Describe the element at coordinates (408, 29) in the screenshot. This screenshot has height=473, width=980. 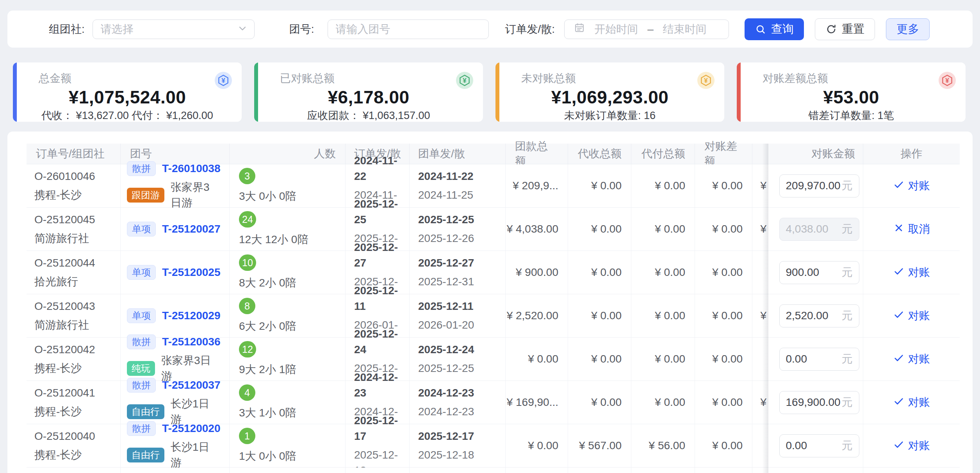
I see `group-no-input` at that location.